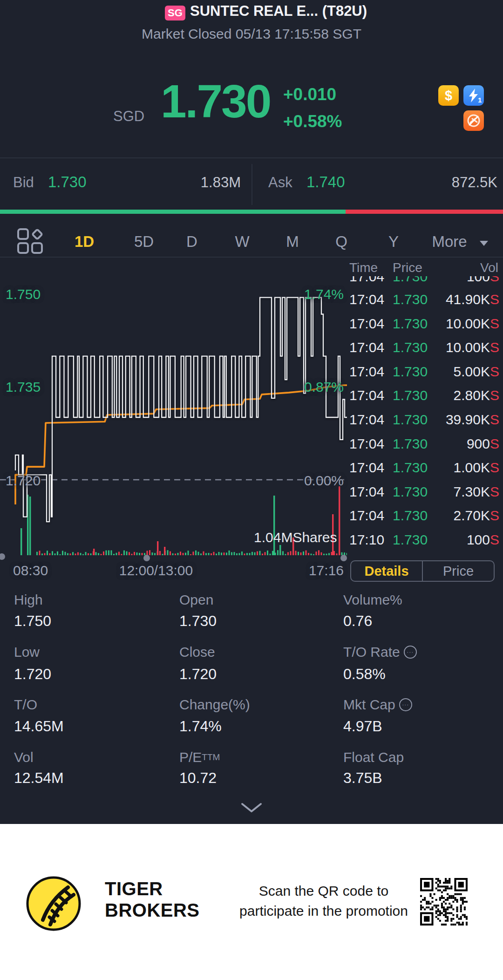 This screenshot has width=503, height=980. What do you see at coordinates (67, 182) in the screenshot?
I see `bid-price: 1.730` at bounding box center [67, 182].